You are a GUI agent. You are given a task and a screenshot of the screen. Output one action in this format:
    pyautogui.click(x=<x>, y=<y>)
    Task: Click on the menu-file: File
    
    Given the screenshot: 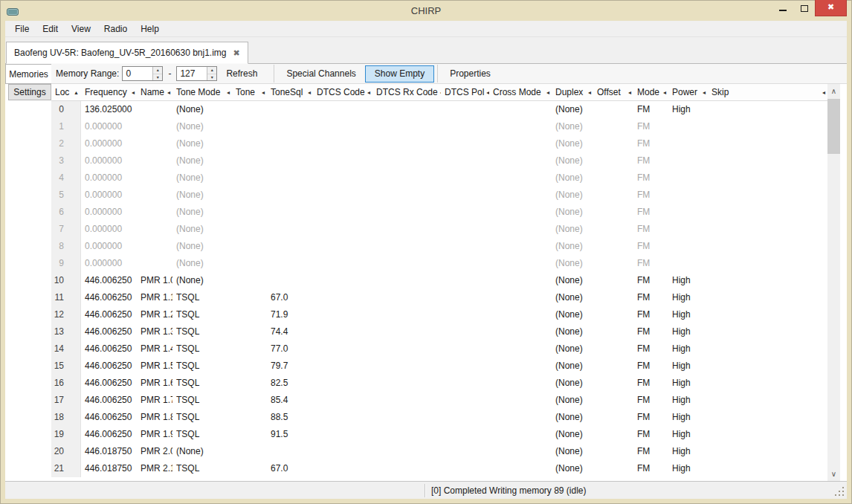 What is the action you would take?
    pyautogui.click(x=22, y=28)
    